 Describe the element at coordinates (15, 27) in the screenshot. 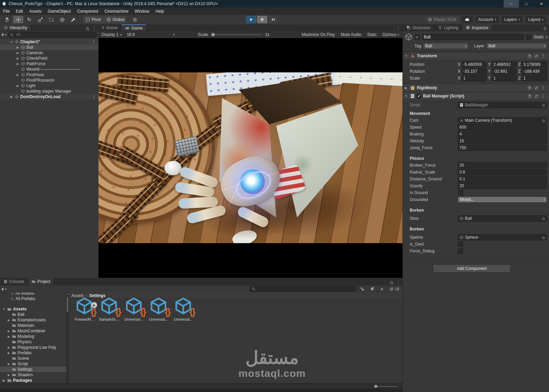

I see `tab-hierarchy: Hierarchy` at that location.